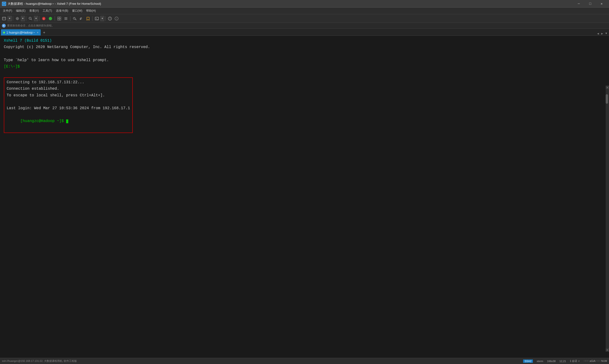 The image size is (609, 364). Describe the element at coordinates (305, 19) in the screenshot. I see `toolbar: ▼ ▼ ▼ ✕` at that location.